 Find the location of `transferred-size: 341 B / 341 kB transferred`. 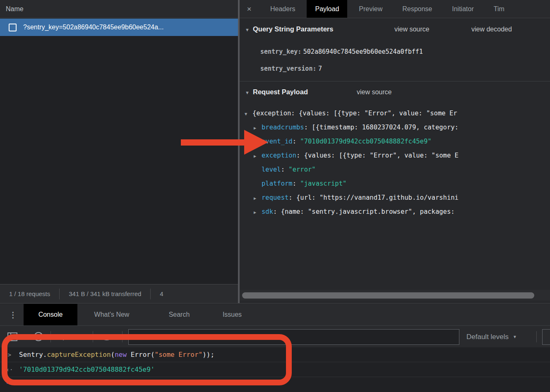

transferred-size: 341 B / 341 kB transferred is located at coordinates (105, 294).